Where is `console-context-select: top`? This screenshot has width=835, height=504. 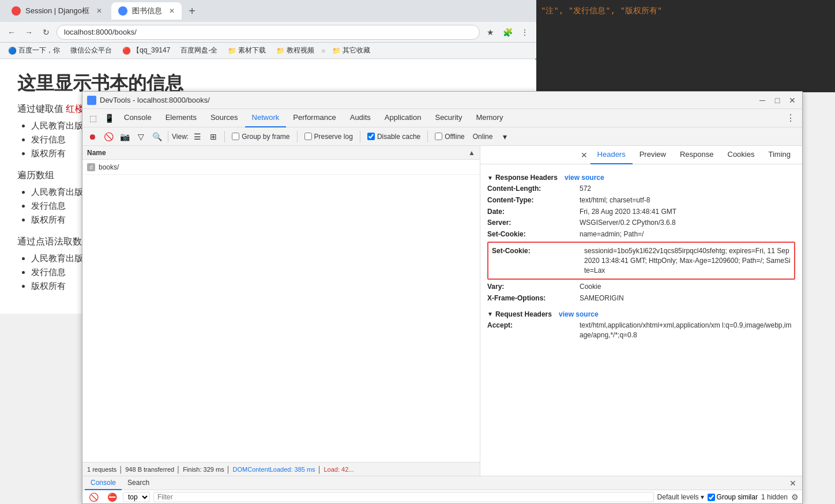
console-context-select: top is located at coordinates (136, 497).